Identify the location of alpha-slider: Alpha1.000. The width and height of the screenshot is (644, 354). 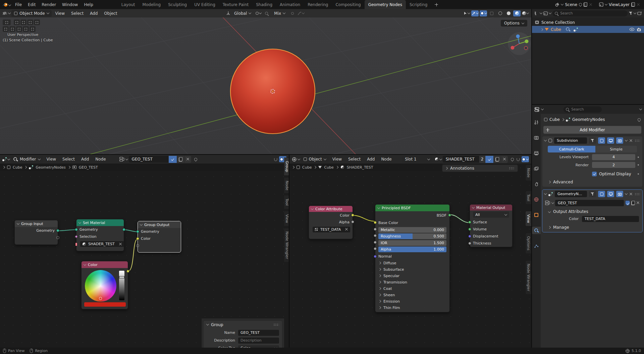
(413, 249).